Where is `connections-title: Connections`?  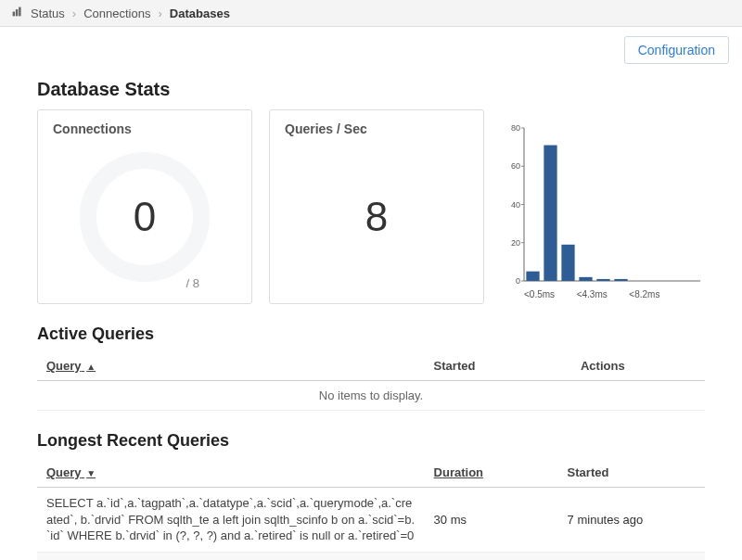
connections-title: Connections is located at coordinates (145, 129).